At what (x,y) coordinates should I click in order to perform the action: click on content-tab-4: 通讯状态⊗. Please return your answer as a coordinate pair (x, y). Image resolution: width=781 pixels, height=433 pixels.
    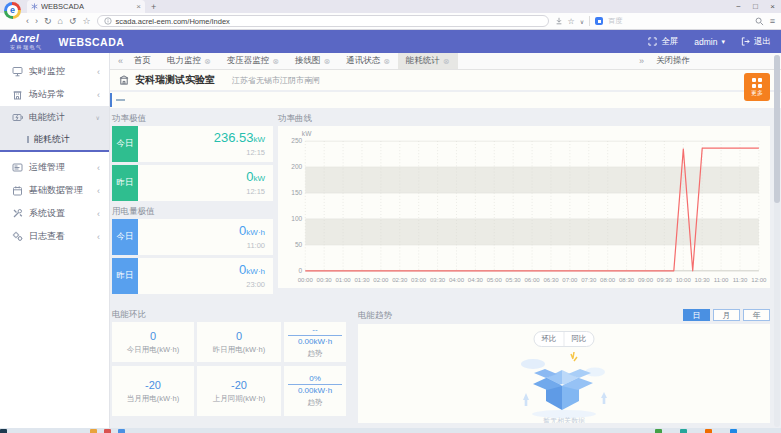
    Looking at the image, I should click on (368, 61).